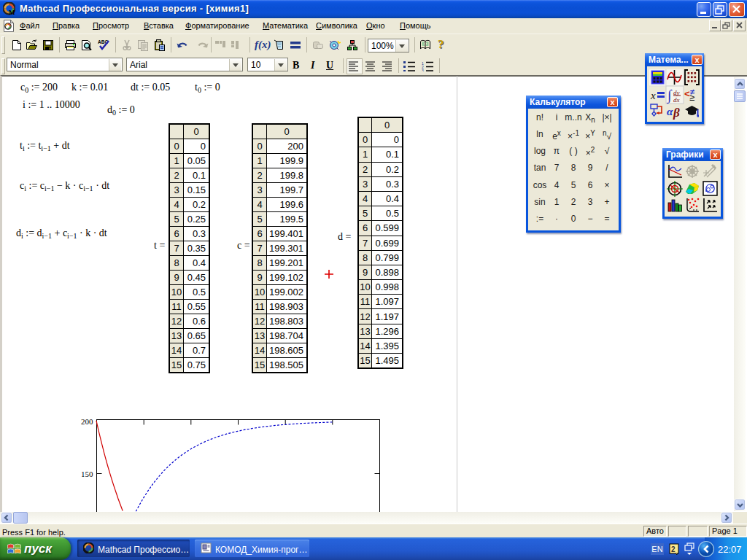 The image size is (747, 560). I want to click on svg-text: x, so click(653, 96).